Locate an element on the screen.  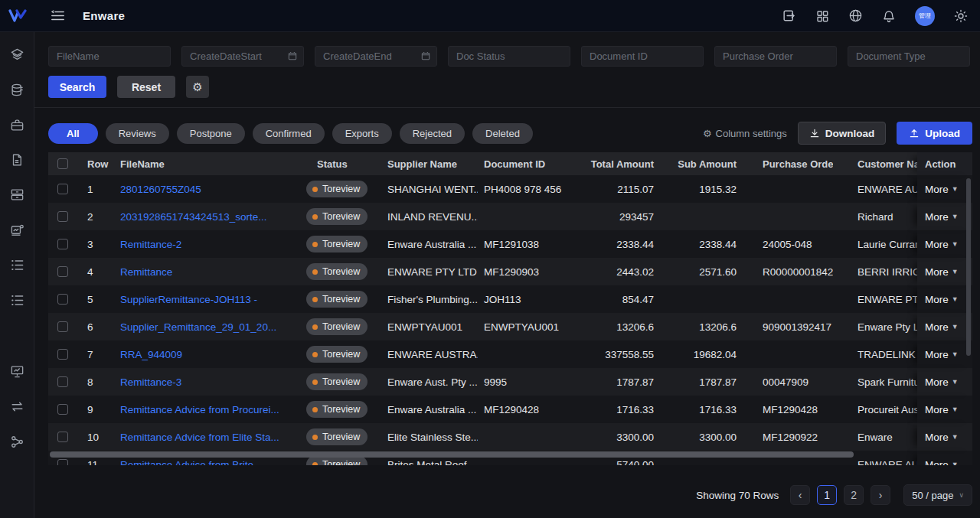
tab-reviews: Reviews is located at coordinates (138, 133).